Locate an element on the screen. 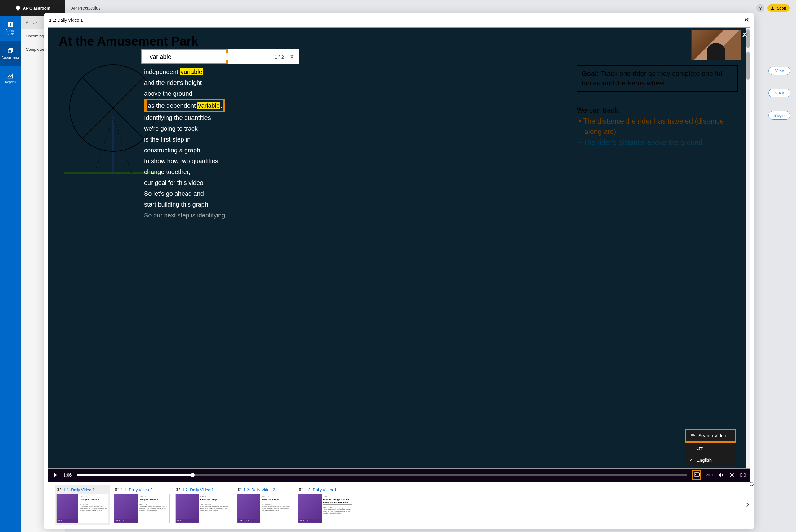 The width and height of the screenshot is (796, 532). user-name: Scott is located at coordinates (781, 8).